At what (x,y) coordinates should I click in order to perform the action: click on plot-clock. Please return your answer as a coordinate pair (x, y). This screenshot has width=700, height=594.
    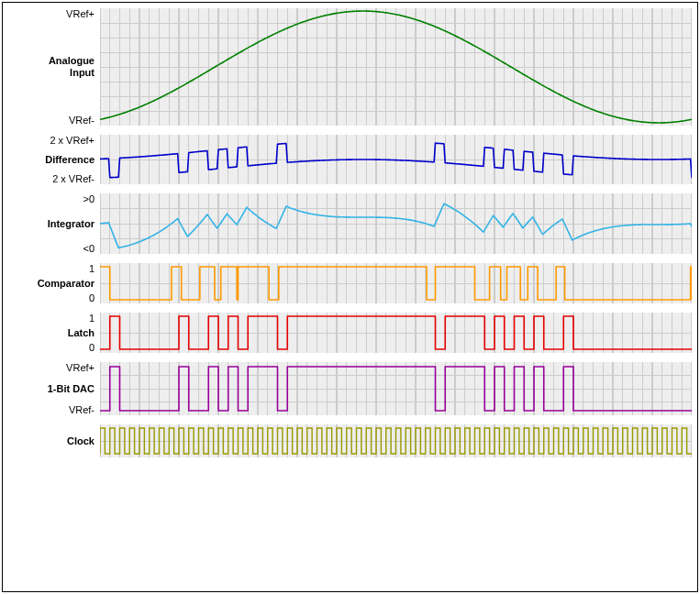
    Looking at the image, I should click on (396, 441).